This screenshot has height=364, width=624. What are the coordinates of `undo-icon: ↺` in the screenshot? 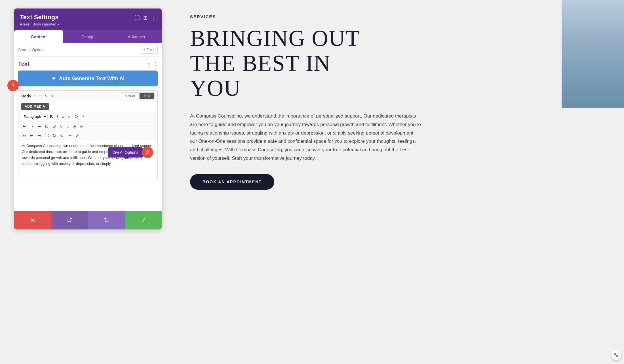 It's located at (52, 96).